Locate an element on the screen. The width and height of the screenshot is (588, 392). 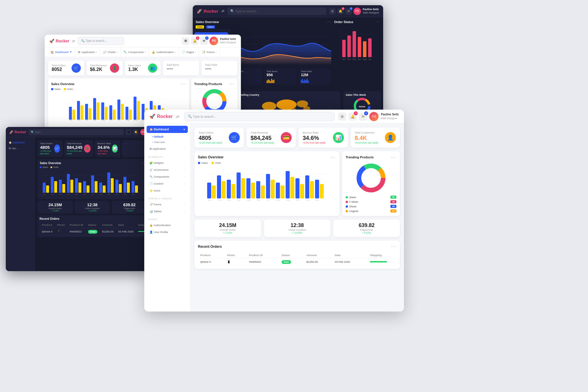
sidebar-toggle-win1: ⇄ is located at coordinates (223, 11).